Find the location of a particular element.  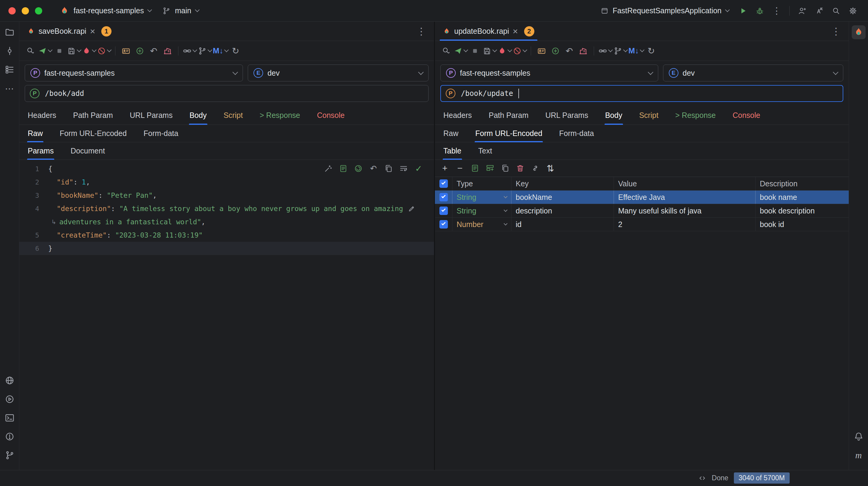

project-tool-icon is located at coordinates (9, 32).